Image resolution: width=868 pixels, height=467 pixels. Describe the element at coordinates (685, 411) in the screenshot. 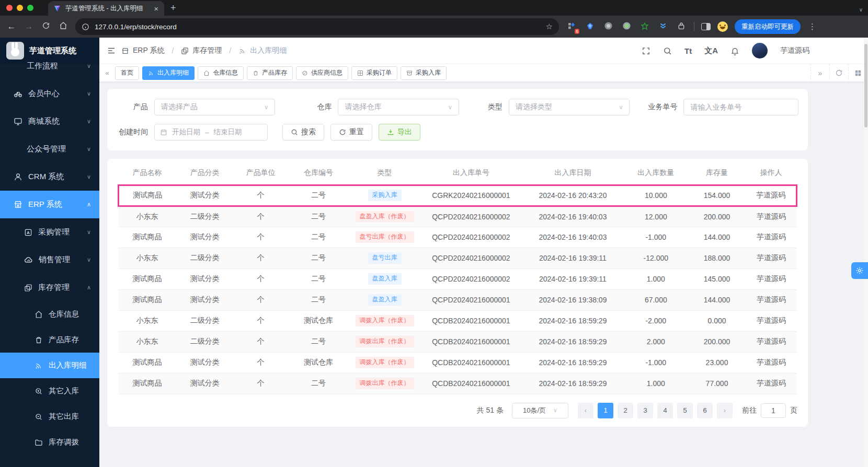

I see `page-button-5: 5` at that location.